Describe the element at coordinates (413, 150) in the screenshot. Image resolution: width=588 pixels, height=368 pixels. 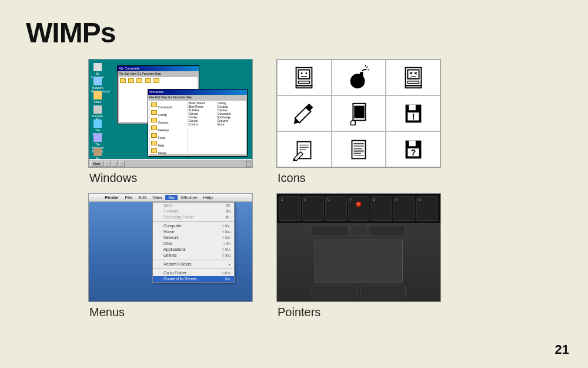
I see `disk-question-icon: ?` at that location.